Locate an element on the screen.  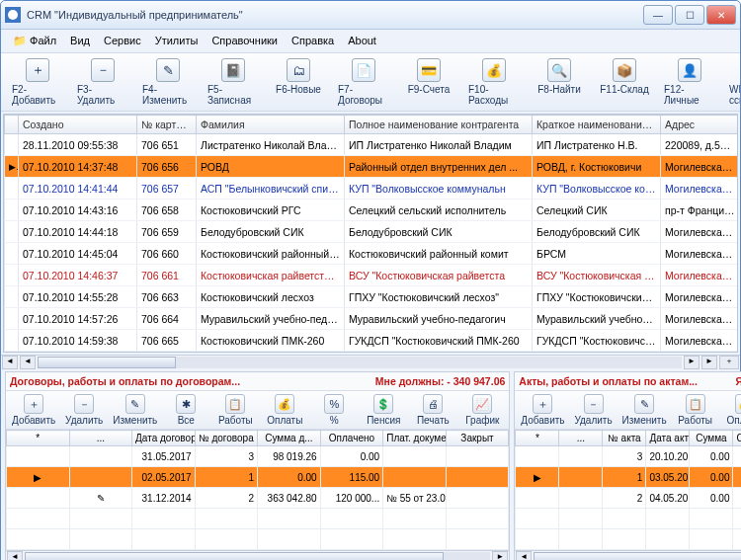
close-button: ✕ is located at coordinates (721, 15).